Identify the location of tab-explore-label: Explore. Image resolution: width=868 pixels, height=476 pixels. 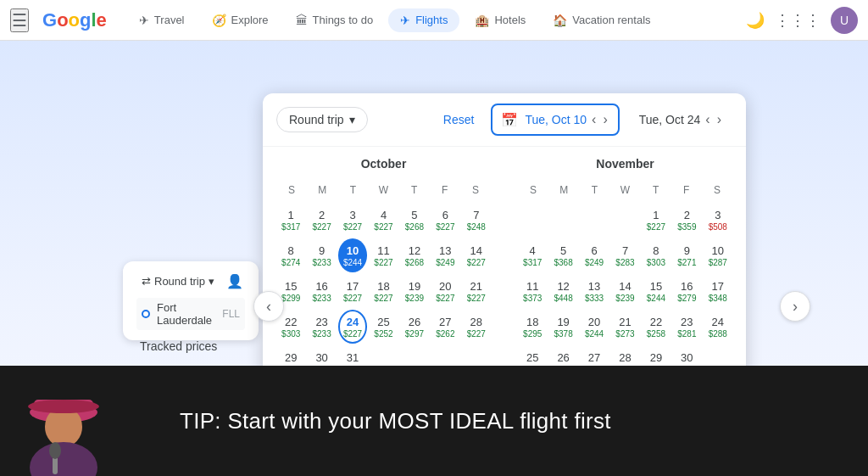
(250, 20).